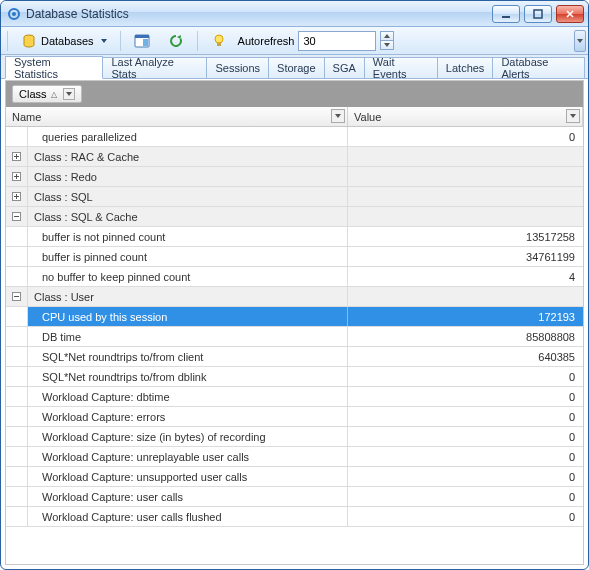 The image size is (589, 570). Describe the element at coordinates (466, 116) in the screenshot. I see `column-header-value: Value` at that location.